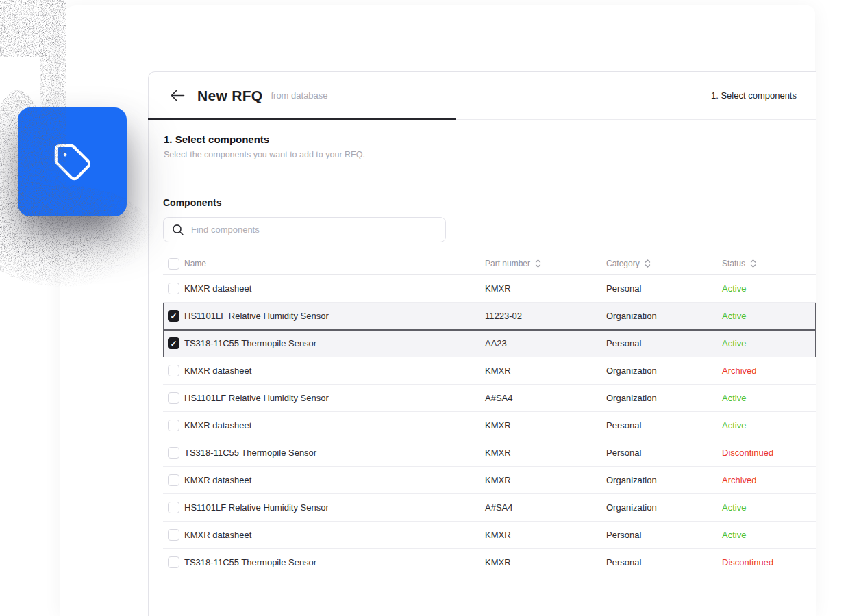 Image resolution: width=848 pixels, height=616 pixels. What do you see at coordinates (489, 344) in the screenshot?
I see `table-row: TS318-11C55 Thermopile Sensor AA23 Perso…` at bounding box center [489, 344].